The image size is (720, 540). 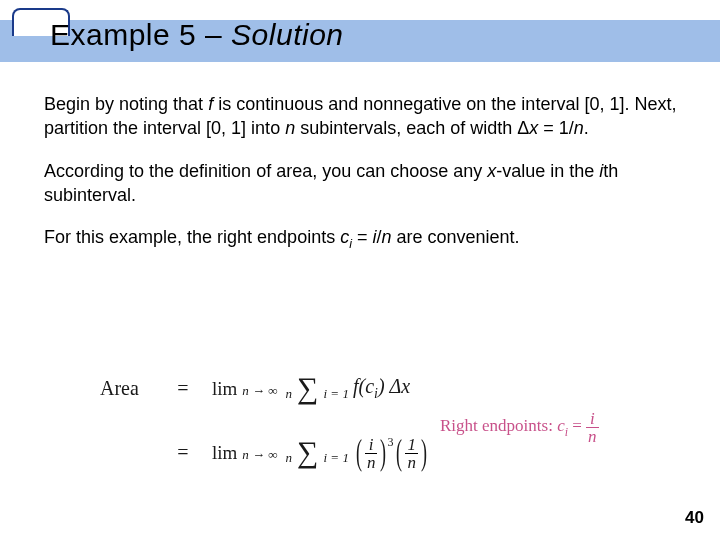 I want to click on note-eq: =, so click(x=577, y=426).